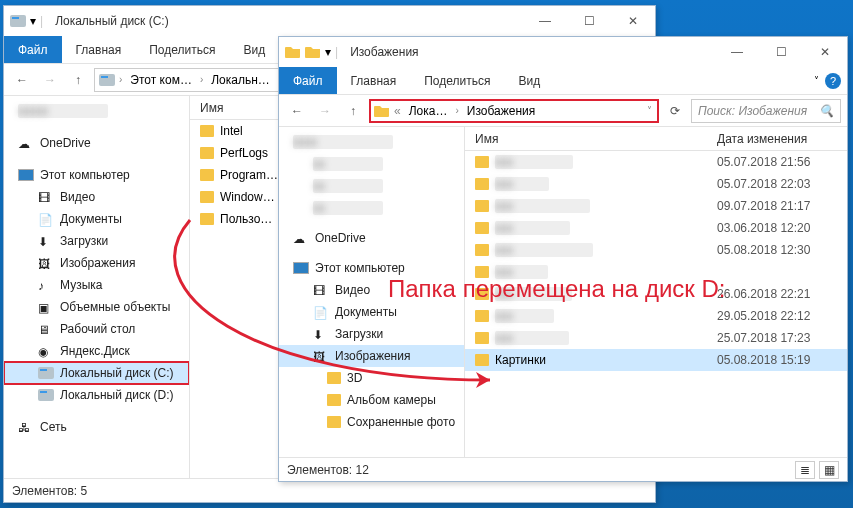 The height and width of the screenshot is (508, 853). What do you see at coordinates (50, 491) in the screenshot?
I see `status-text: Элементов: 5` at bounding box center [50, 491].